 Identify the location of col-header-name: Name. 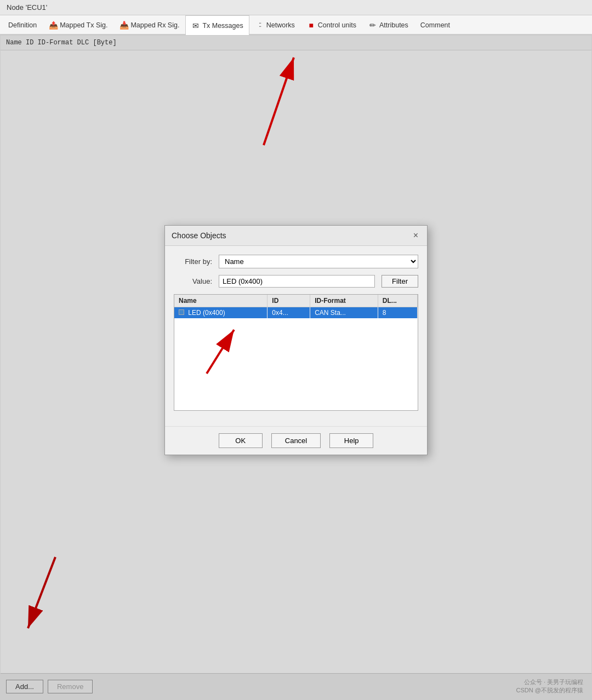
(221, 301).